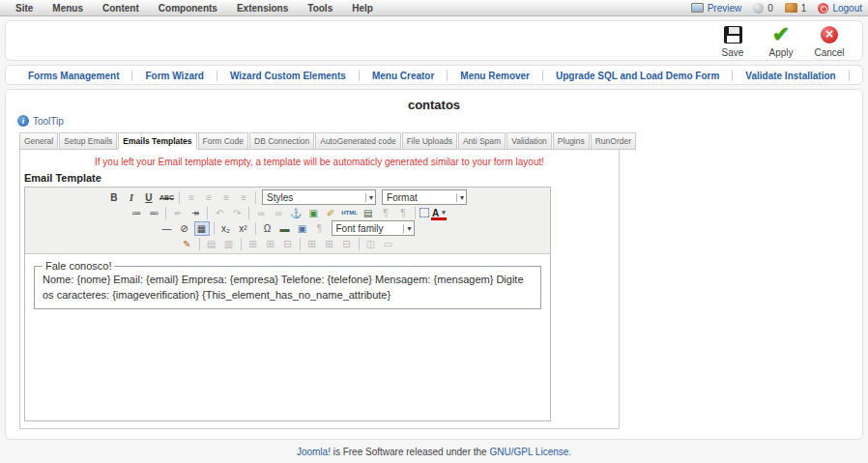 Image resolution: width=868 pixels, height=463 pixels. I want to click on cancel-label: Cancel, so click(829, 52).